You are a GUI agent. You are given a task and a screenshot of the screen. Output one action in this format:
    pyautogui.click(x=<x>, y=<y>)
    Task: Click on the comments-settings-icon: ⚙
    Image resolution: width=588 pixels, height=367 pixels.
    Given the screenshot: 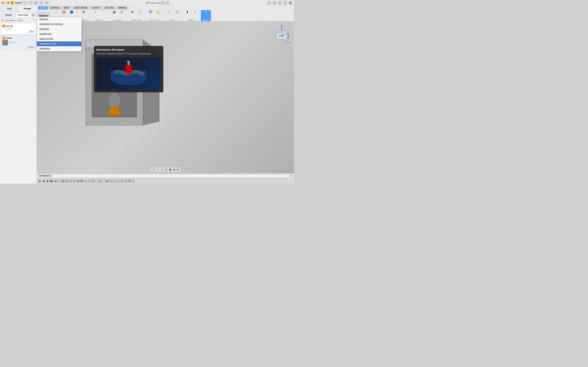 What is the action you would take?
    pyautogui.click(x=292, y=176)
    